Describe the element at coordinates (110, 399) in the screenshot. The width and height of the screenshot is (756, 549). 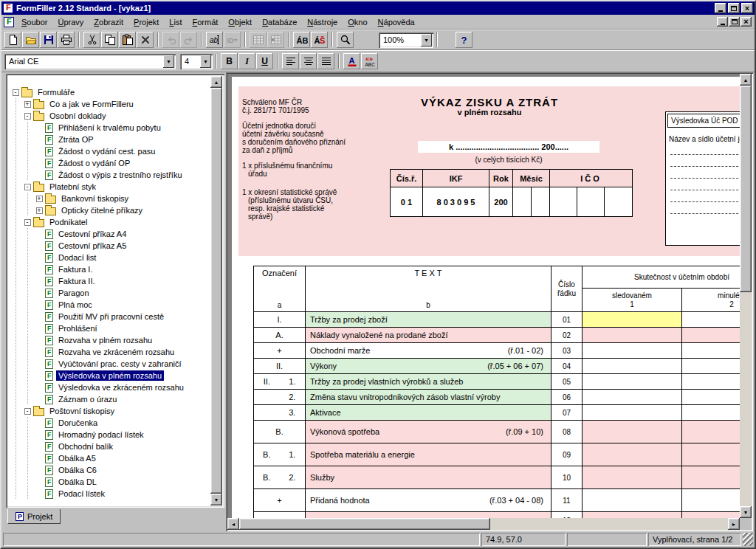
I see `tree-item: Záznam o úrazu` at that location.